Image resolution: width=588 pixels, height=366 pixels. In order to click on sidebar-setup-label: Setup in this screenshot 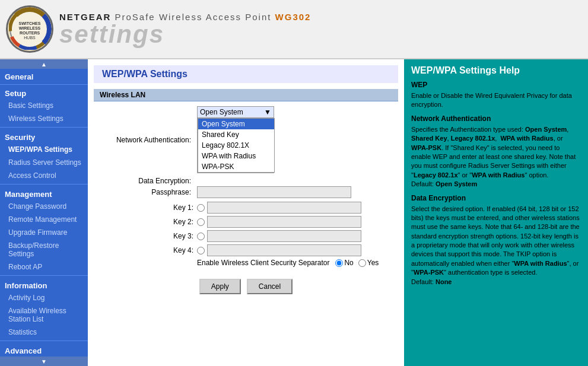, I will do `click(44, 93)`.